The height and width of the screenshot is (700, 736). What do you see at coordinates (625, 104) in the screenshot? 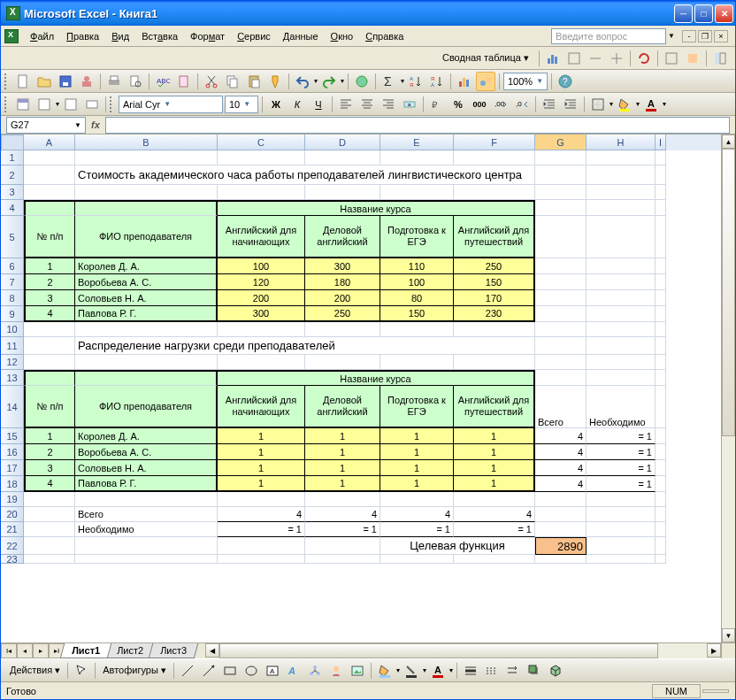
I see `fill-color-icon` at bounding box center [625, 104].